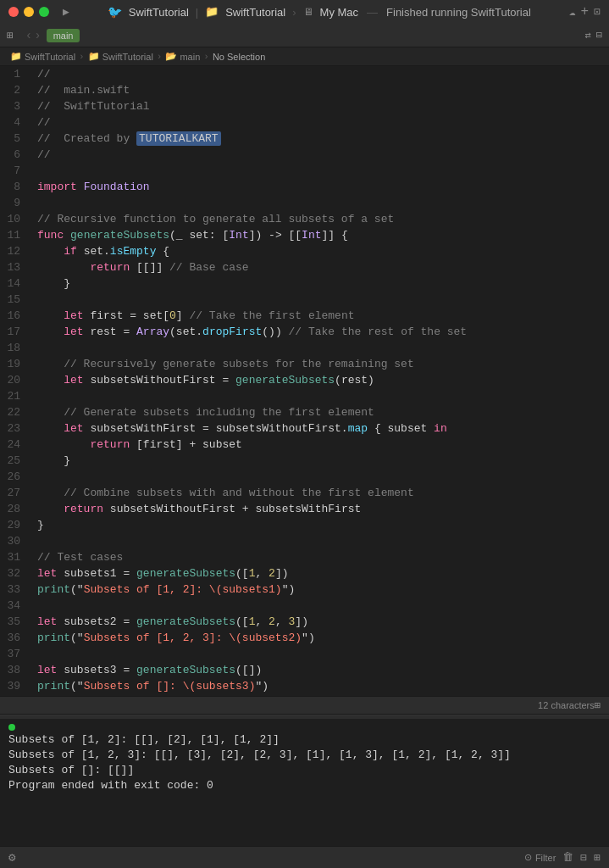 The width and height of the screenshot is (609, 868). Describe the element at coordinates (15, 171) in the screenshot. I see `line-number: 7` at that location.